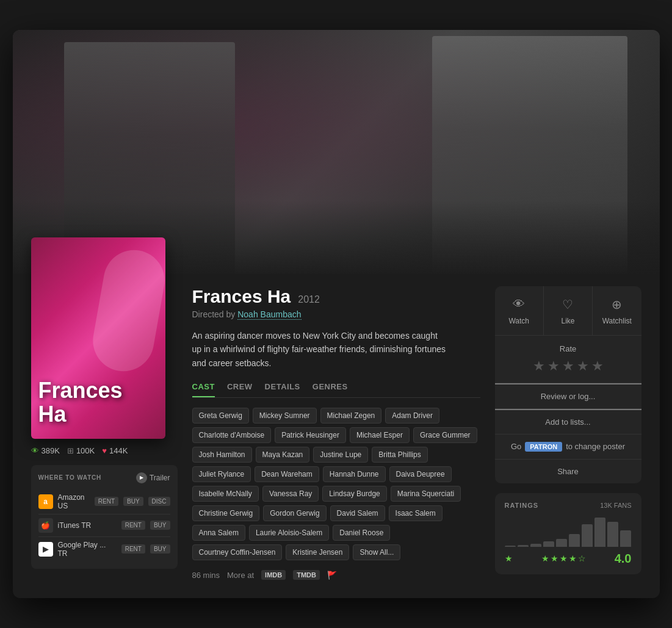 This screenshot has height=628, width=672. What do you see at coordinates (336, 314) in the screenshot?
I see `director-row: Directed by Noah Baumbach` at bounding box center [336, 314].